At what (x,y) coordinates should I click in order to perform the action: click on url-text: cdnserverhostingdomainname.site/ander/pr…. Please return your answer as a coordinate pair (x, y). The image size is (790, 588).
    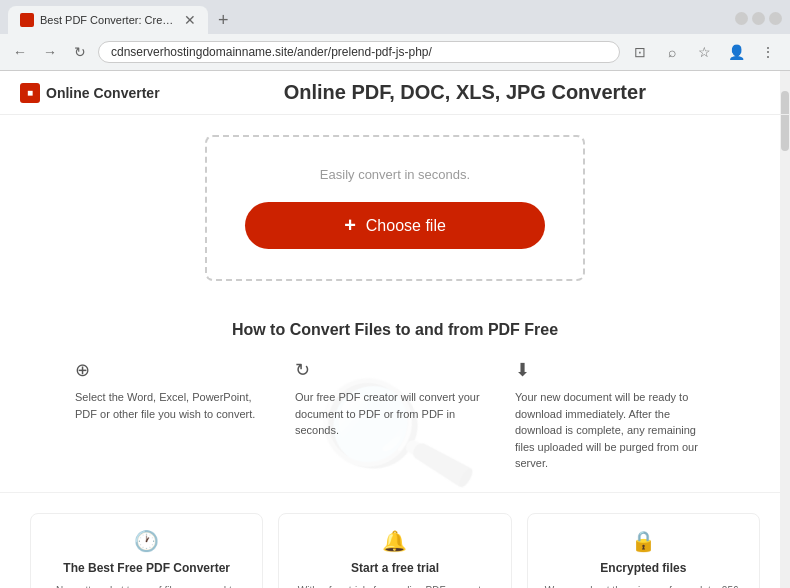
    Looking at the image, I should click on (359, 52).